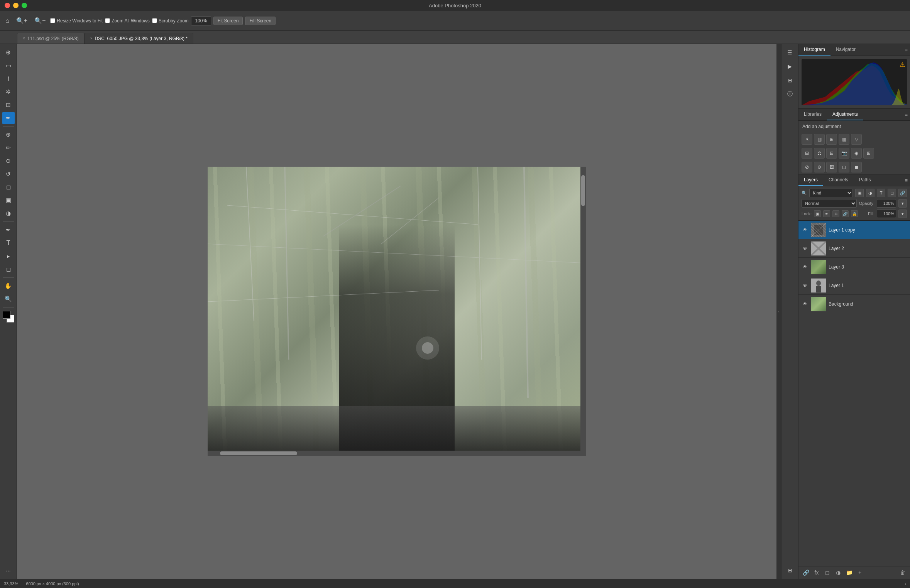  Describe the element at coordinates (8, 92) in the screenshot. I see `magic-wand-btn: ✲` at that location.